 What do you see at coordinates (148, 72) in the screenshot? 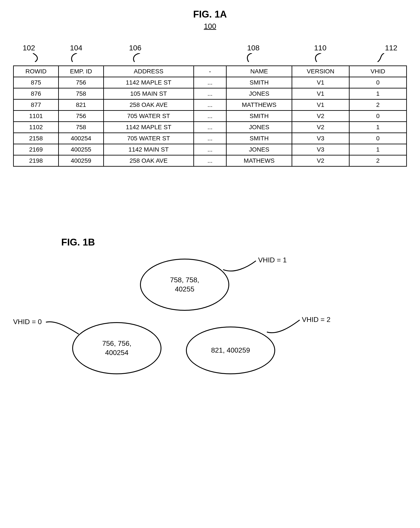
I see `col-address: ADDRESS` at bounding box center [148, 72].